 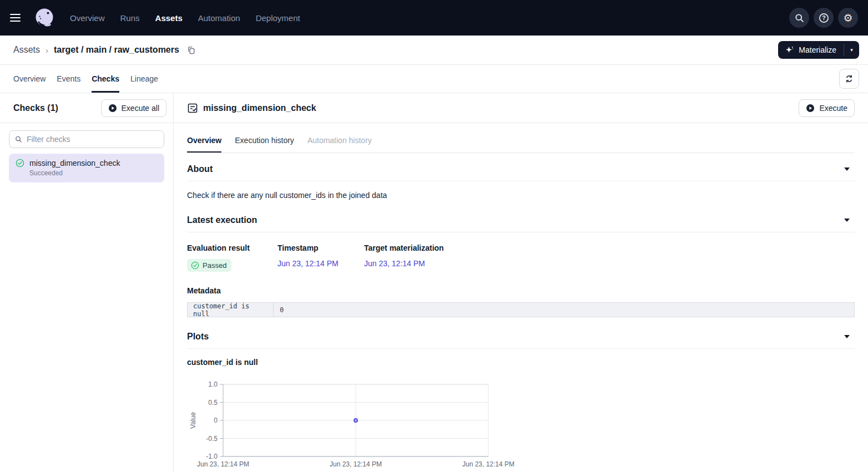 What do you see at coordinates (521, 333) in the screenshot?
I see `plots-section-header: Plots` at bounding box center [521, 333].